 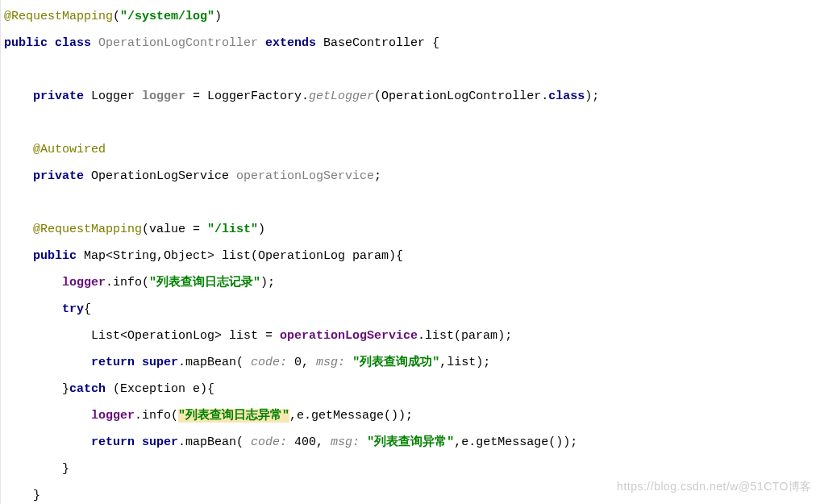 What do you see at coordinates (48, 310) in the screenshot?
I see `line-12: try{` at bounding box center [48, 310].